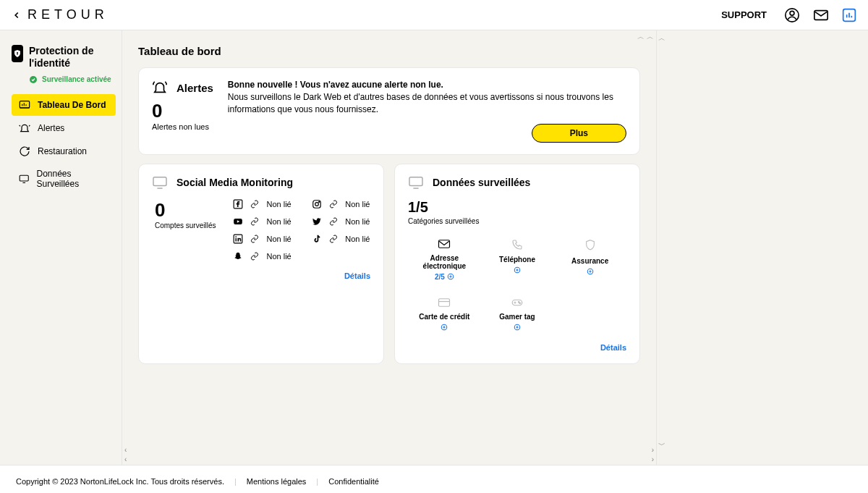  I want to click on mon-item-insurance: Assurance, so click(590, 261).